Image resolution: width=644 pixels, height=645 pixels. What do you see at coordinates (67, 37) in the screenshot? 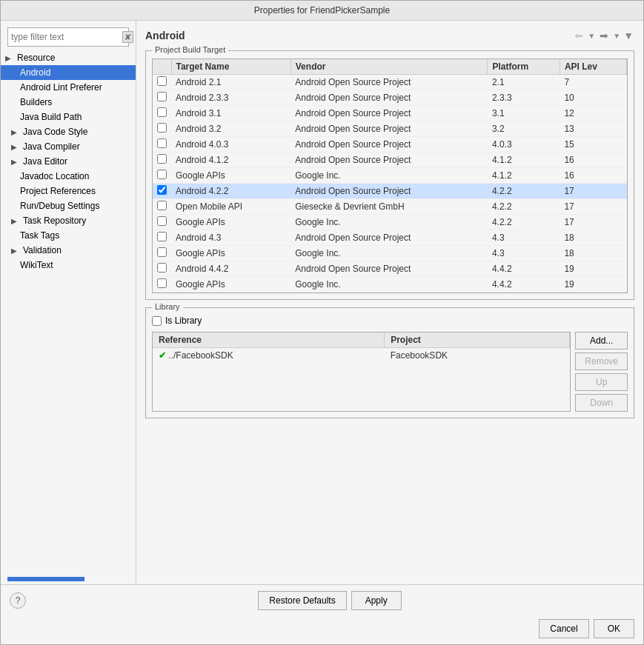
I see `filter-input` at bounding box center [67, 37].